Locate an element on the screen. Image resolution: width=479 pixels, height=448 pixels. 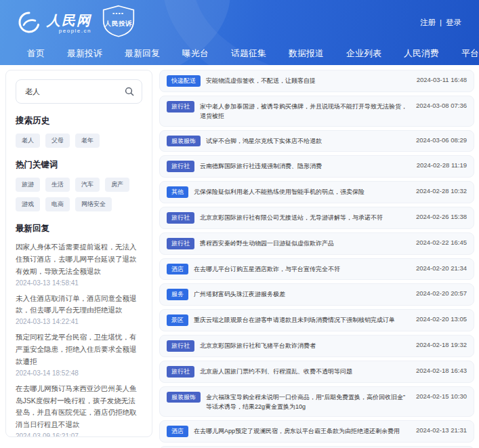
category-badge: 景区 is located at coordinates (178, 320).